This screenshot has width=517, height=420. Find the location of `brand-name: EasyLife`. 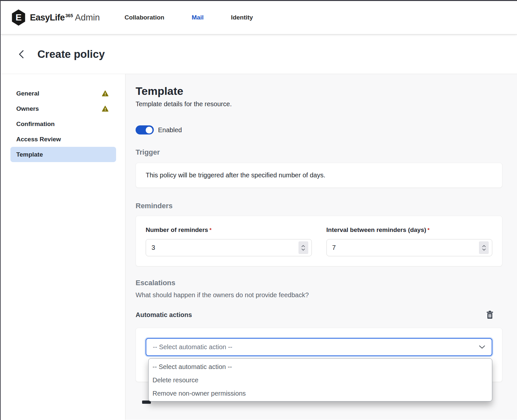

brand-name: EasyLife is located at coordinates (47, 18).